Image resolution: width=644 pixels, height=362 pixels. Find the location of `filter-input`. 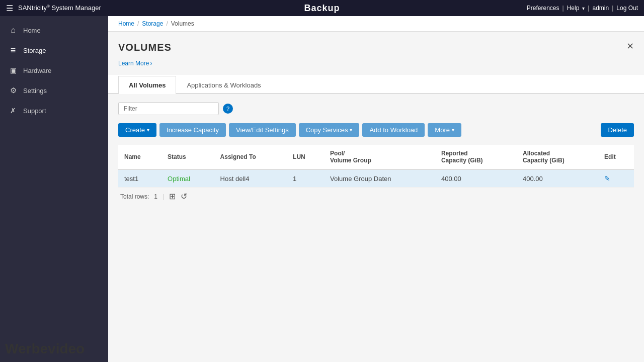

filter-input is located at coordinates (169, 109).